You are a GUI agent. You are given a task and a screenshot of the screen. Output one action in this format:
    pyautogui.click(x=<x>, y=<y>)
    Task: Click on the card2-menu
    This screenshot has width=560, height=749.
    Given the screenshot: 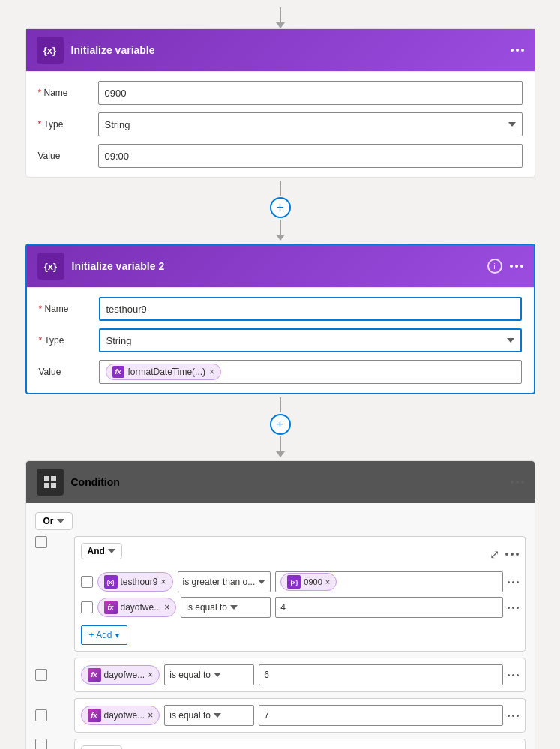 What is the action you would take?
    pyautogui.click(x=517, y=266)
    